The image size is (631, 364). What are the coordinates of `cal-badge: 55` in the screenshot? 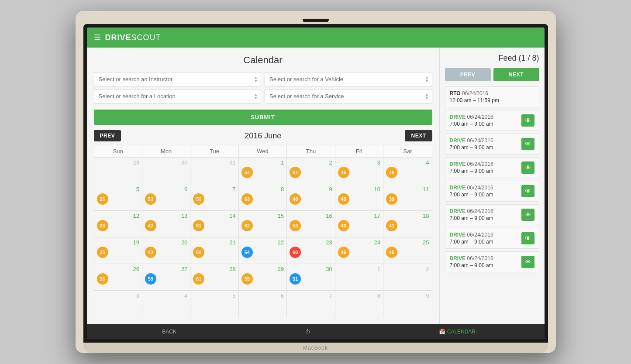 It's located at (247, 279).